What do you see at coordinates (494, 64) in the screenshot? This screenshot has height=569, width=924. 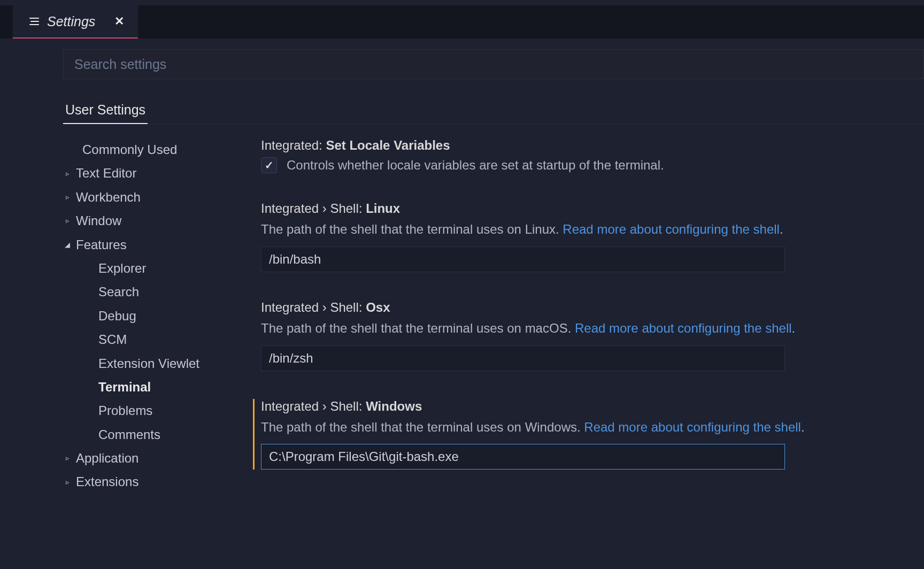 I see `search-settings-container` at bounding box center [494, 64].